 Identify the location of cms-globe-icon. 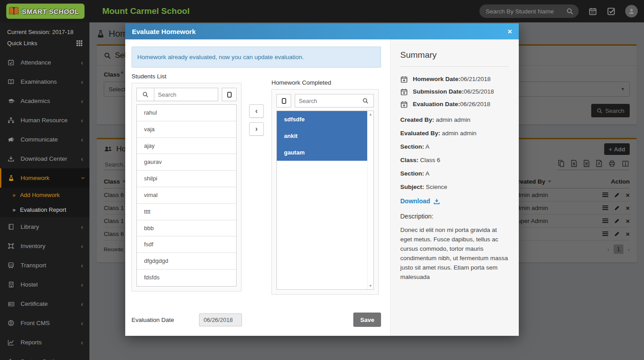
(11, 323).